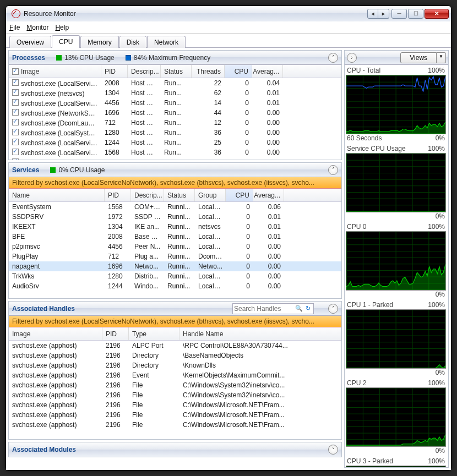 This screenshot has height=476, width=457. I want to click on table-row: svchost.exe (LocalServiceNo... 2008Host …, so click(175, 83).